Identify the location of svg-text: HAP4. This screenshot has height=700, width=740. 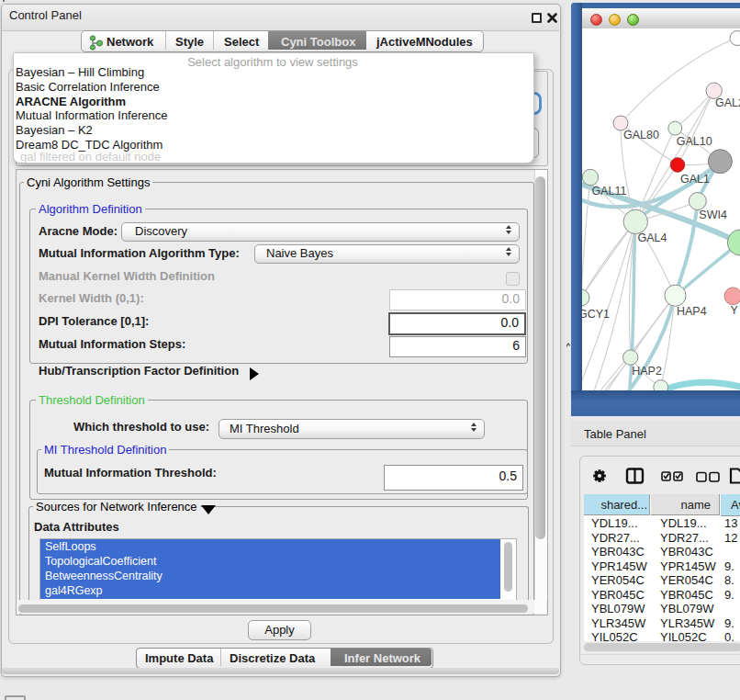
(692, 311).